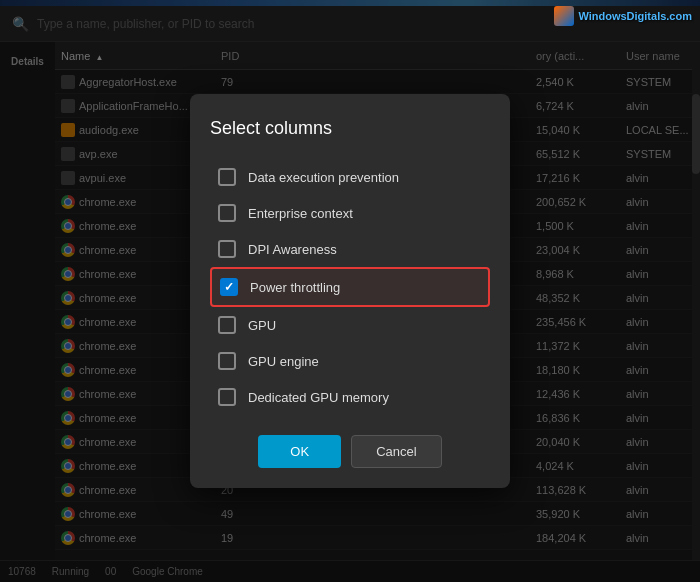 Image resolution: width=700 pixels, height=582 pixels. What do you see at coordinates (324, 178) in the screenshot?
I see `checkbox-label: Data execution prevention` at bounding box center [324, 178].